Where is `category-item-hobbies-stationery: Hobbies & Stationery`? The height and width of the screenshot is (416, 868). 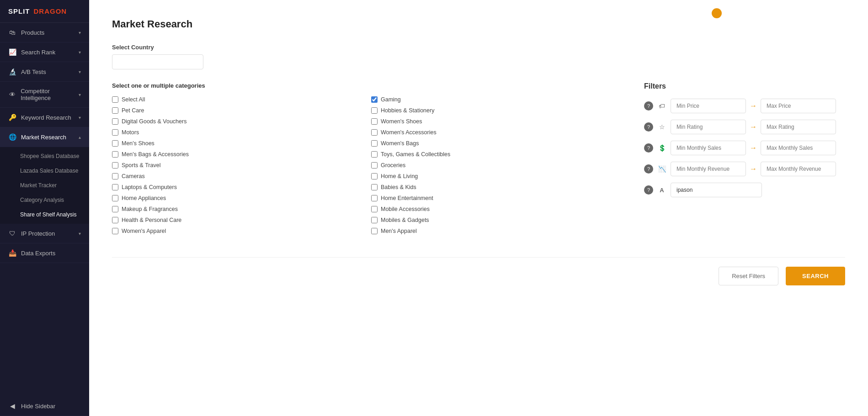 category-item-hobbies-stationery: Hobbies & Stationery is located at coordinates (494, 111).